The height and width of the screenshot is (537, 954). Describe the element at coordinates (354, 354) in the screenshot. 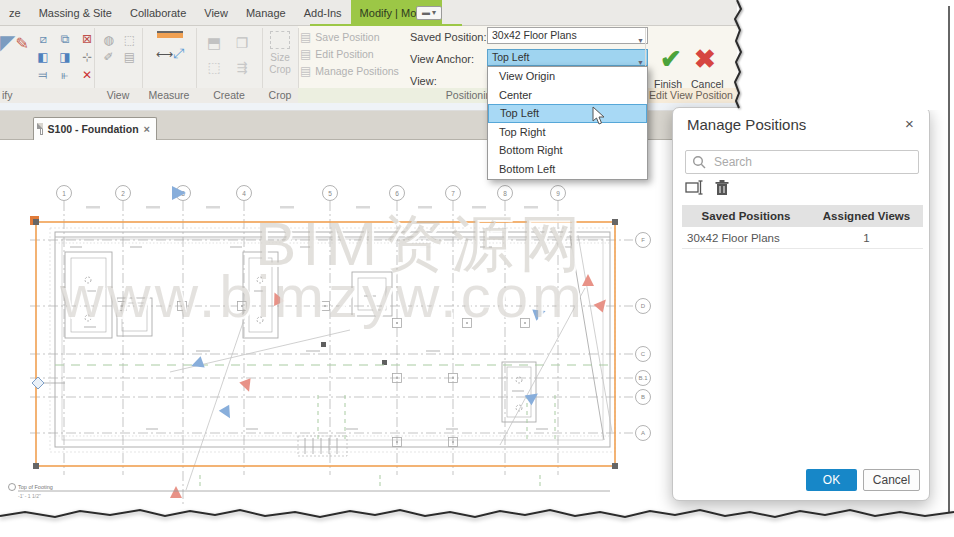

I see `column-markers` at that location.